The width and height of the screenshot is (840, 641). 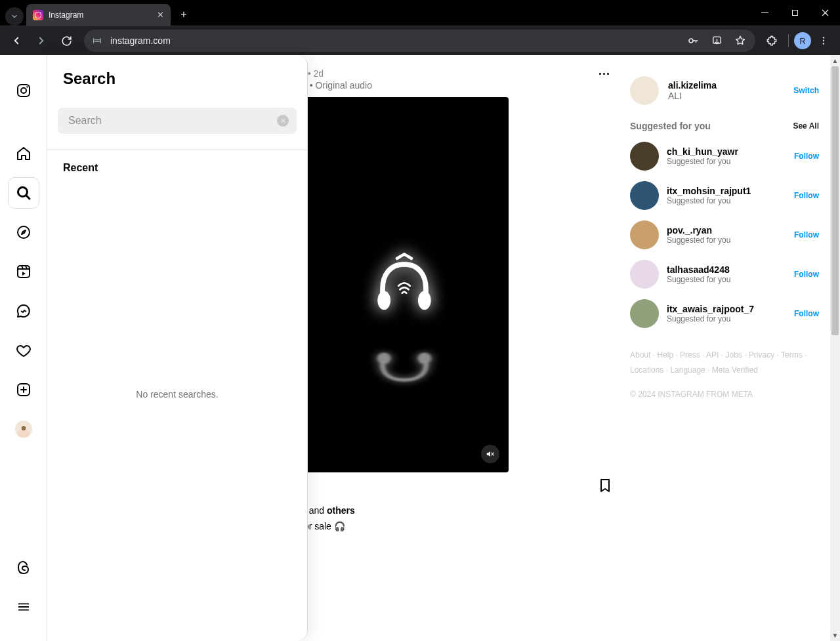 What do you see at coordinates (177, 81) in the screenshot?
I see `search-panel-title: Search` at bounding box center [177, 81].